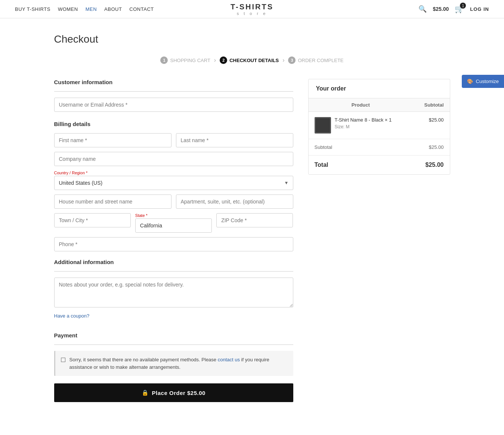 This screenshot has width=504, height=435. Describe the element at coordinates (431, 147) in the screenshot. I see `subtotal-value: $25.00` at that location.